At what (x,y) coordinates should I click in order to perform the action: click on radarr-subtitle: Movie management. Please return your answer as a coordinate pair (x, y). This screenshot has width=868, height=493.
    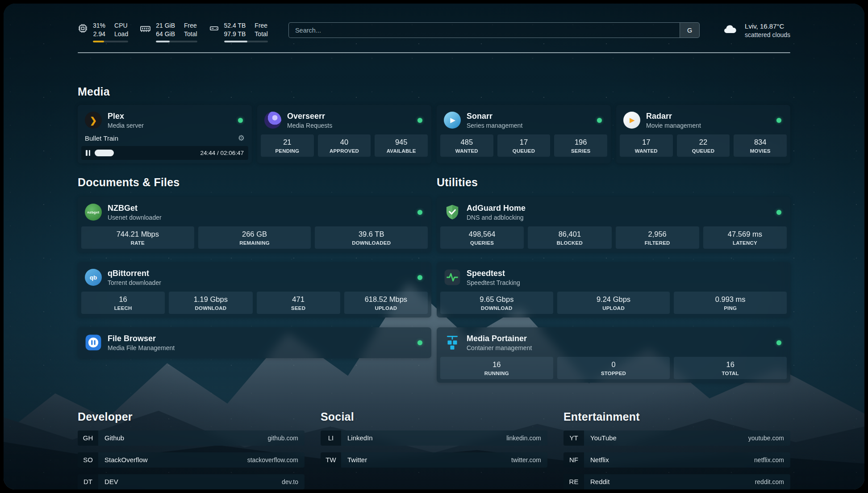
    Looking at the image, I should click on (708, 125).